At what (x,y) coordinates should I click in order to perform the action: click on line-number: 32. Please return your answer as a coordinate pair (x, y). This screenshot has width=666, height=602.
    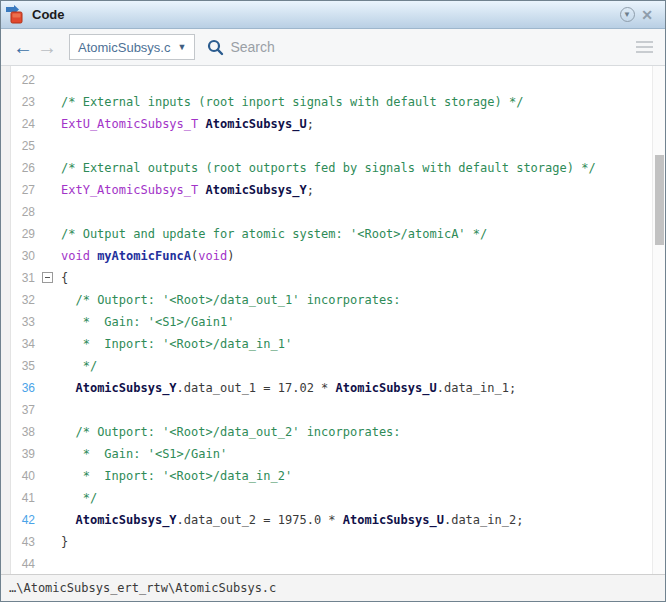
    Looking at the image, I should click on (26, 300).